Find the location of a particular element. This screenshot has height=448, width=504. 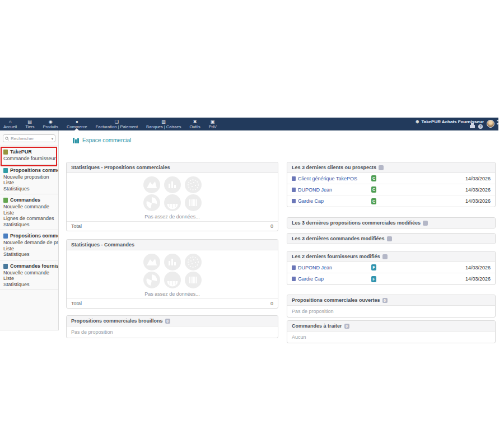

sidebar-heading-label: Commandes is located at coordinates (25, 200).